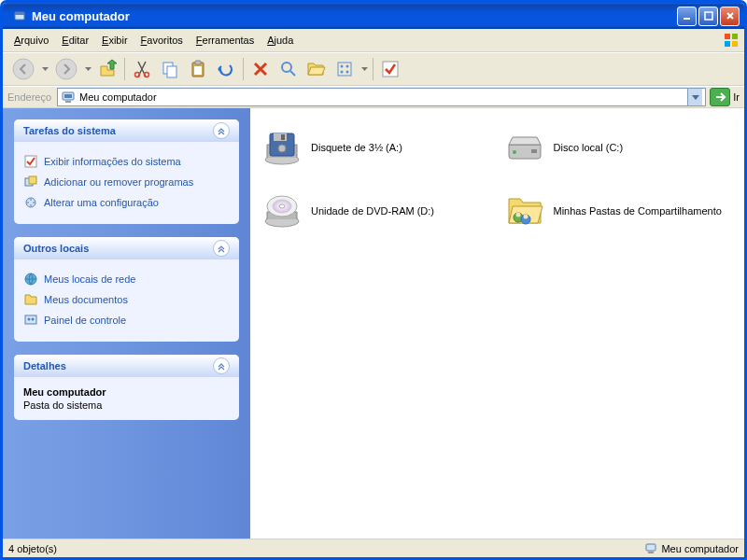 Image resolution: width=747 pixels, height=560 pixels. I want to click on titlebar: Meu computador, so click(374, 16).